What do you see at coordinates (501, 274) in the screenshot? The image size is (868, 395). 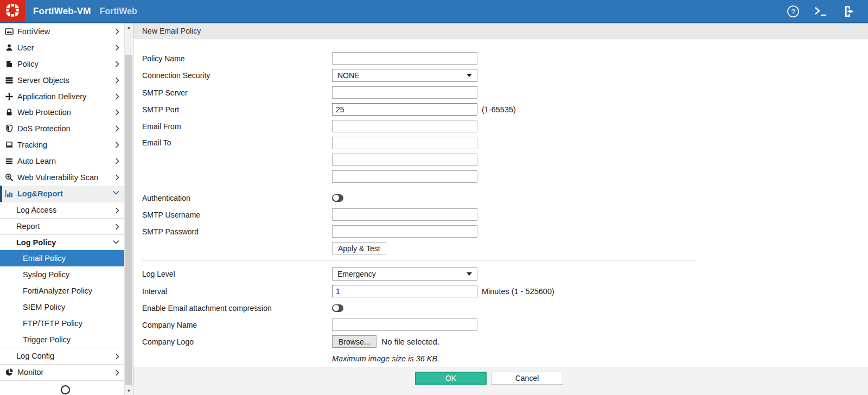 I see `form-row-log-level: Log Level Emergency` at bounding box center [501, 274].